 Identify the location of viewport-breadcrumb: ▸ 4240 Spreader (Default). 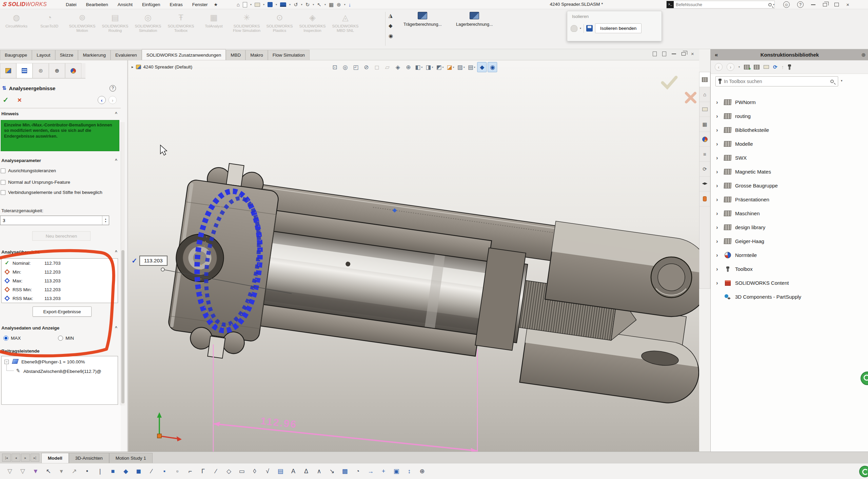
(162, 67).